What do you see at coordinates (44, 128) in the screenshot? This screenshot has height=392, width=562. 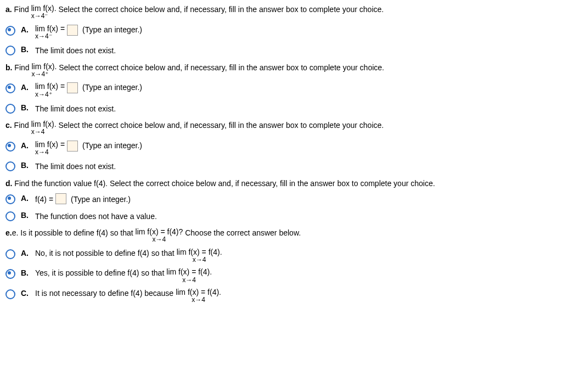 I see `limit-expr: lim f(x). x→4` at bounding box center [44, 128].